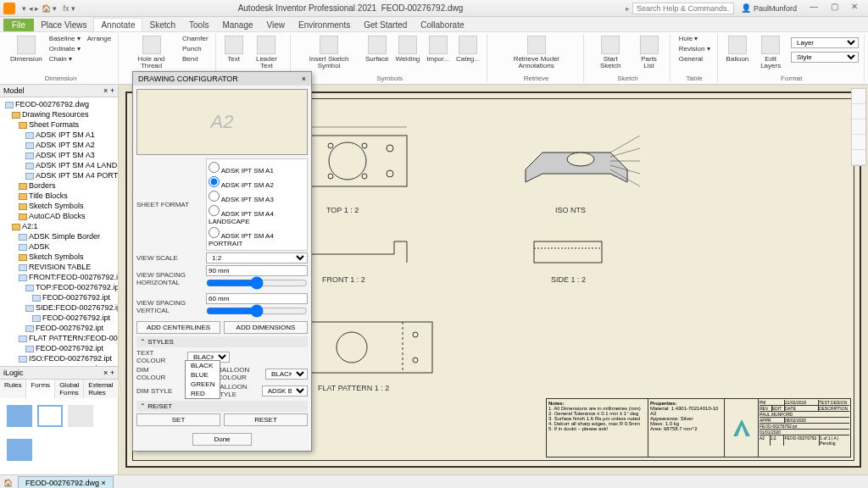  I want to click on chain-button: Chain ▾, so click(64, 59).